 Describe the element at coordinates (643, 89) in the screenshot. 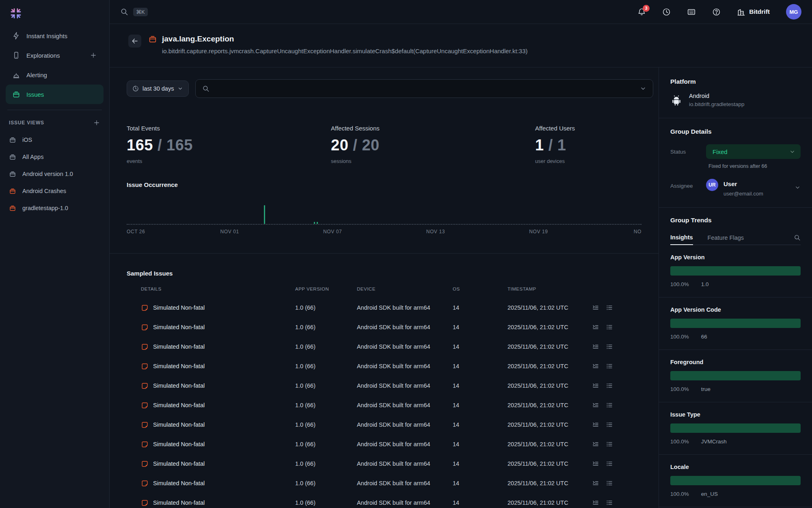

I see `chevron-down-icon` at that location.